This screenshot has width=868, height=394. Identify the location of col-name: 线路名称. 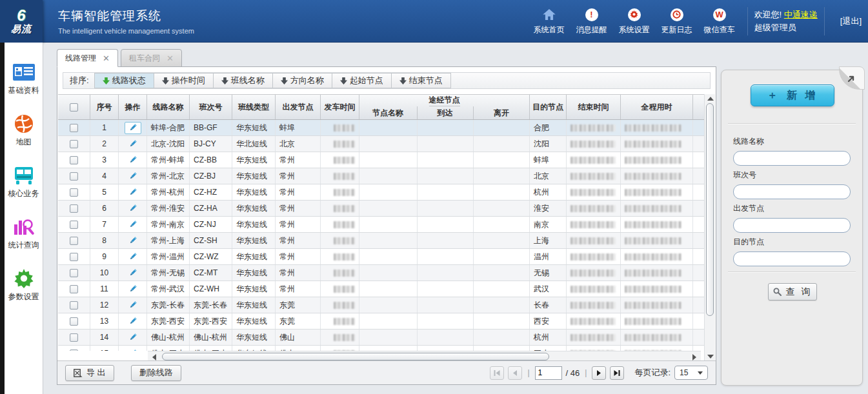
(168, 107).